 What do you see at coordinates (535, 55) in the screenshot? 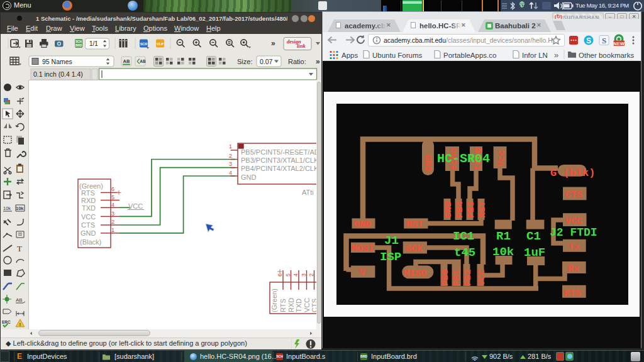
I see `svg-text: Infor LN` at bounding box center [535, 55].